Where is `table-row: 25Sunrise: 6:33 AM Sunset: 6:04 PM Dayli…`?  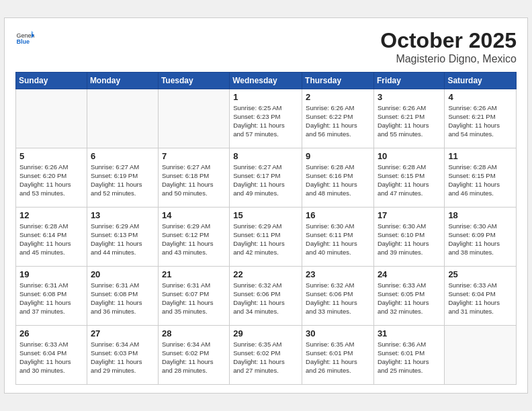
table-row: 25Sunrise: 6:33 AM Sunset: 6:04 PM Dayli… is located at coordinates (481, 295).